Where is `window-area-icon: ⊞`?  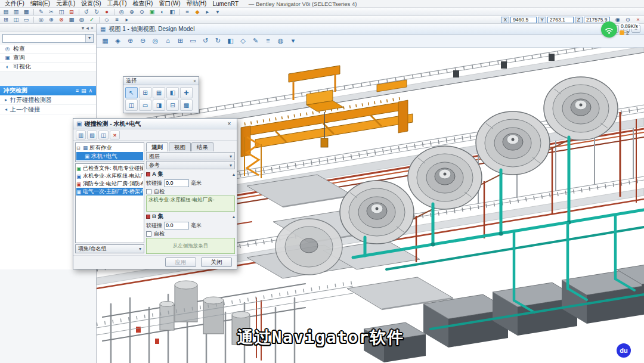 window-area-icon: ⊞ is located at coordinates (180, 41).